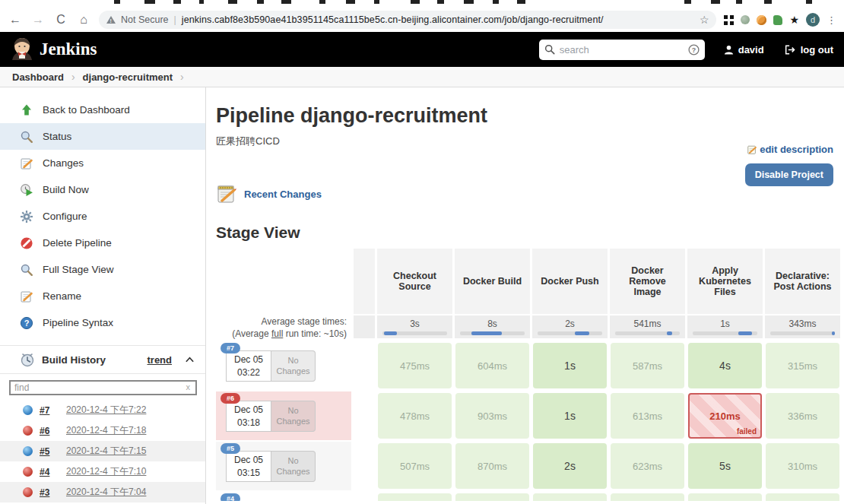 The image size is (844, 504). What do you see at coordinates (103, 410) in the screenshot?
I see `build-history-row: #72020-12-4 下午7:22` at bounding box center [103, 410].